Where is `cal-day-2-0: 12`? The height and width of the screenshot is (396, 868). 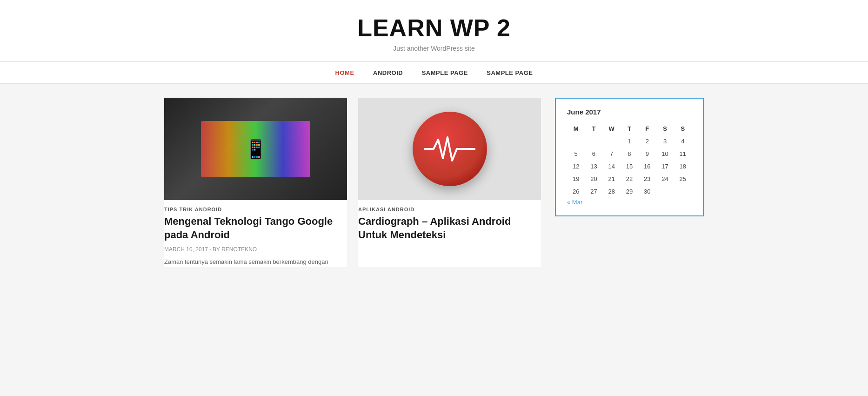 cal-day-2-0: 12 is located at coordinates (576, 167).